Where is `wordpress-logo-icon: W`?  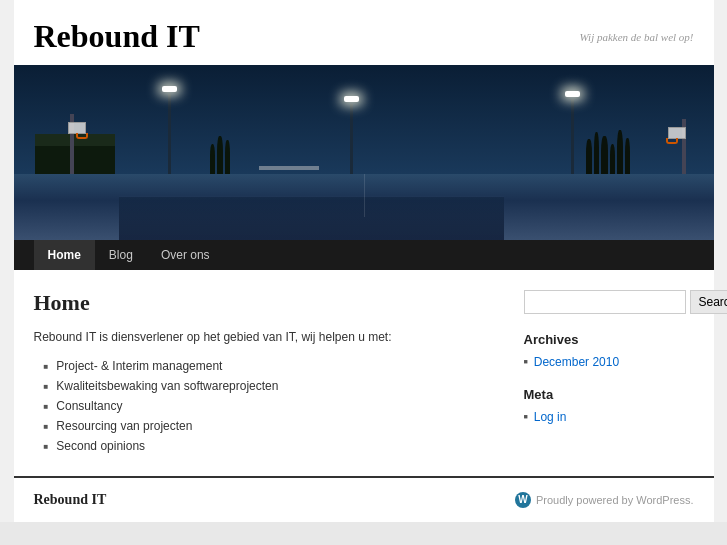
wordpress-logo-icon: W is located at coordinates (523, 500).